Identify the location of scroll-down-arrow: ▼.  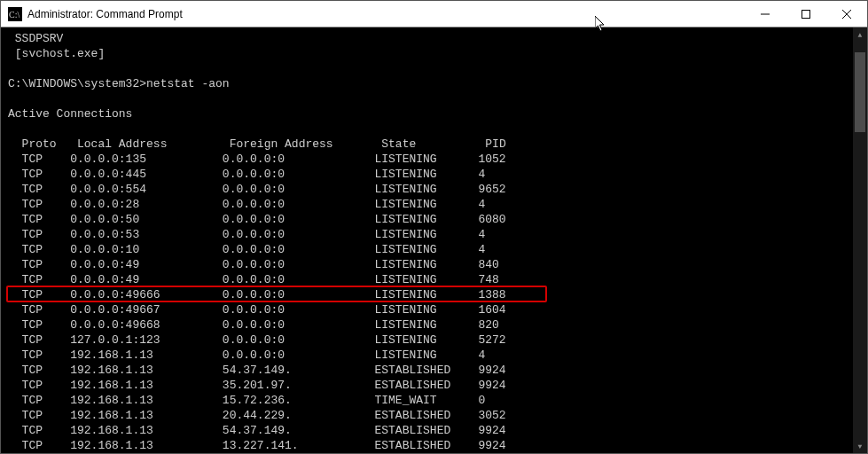
(860, 446).